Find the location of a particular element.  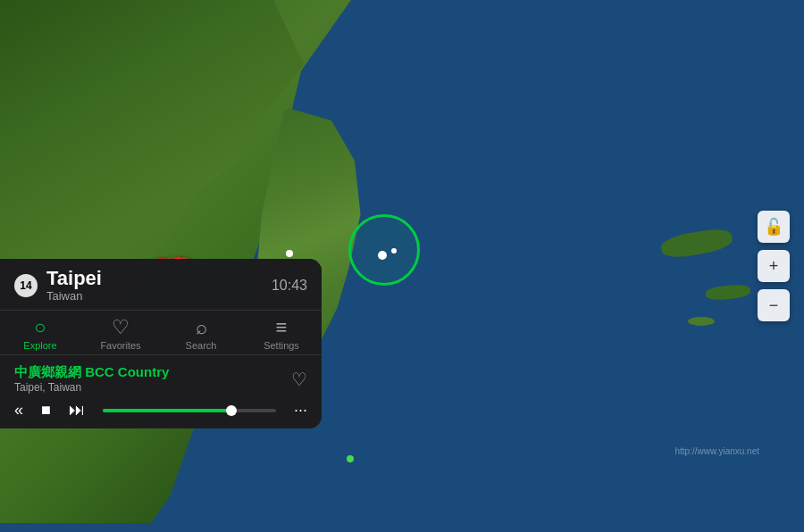

rewind-button: « is located at coordinates (19, 411).